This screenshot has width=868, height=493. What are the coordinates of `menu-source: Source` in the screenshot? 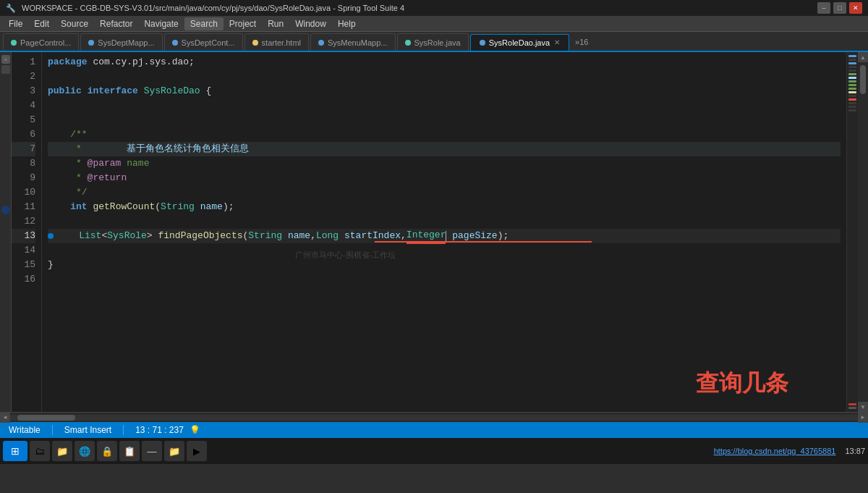 It's located at (75, 24).